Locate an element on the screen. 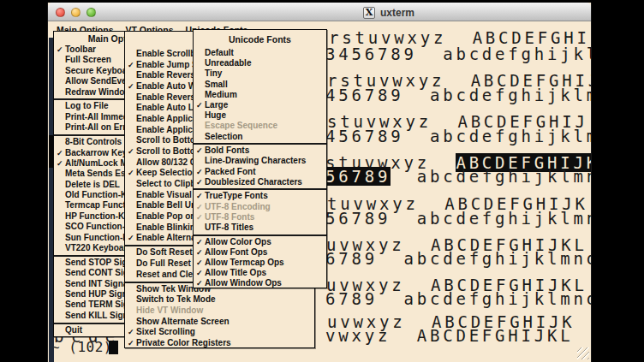 This screenshot has width=644, height=362. traffic-lights is located at coordinates (75, 12).